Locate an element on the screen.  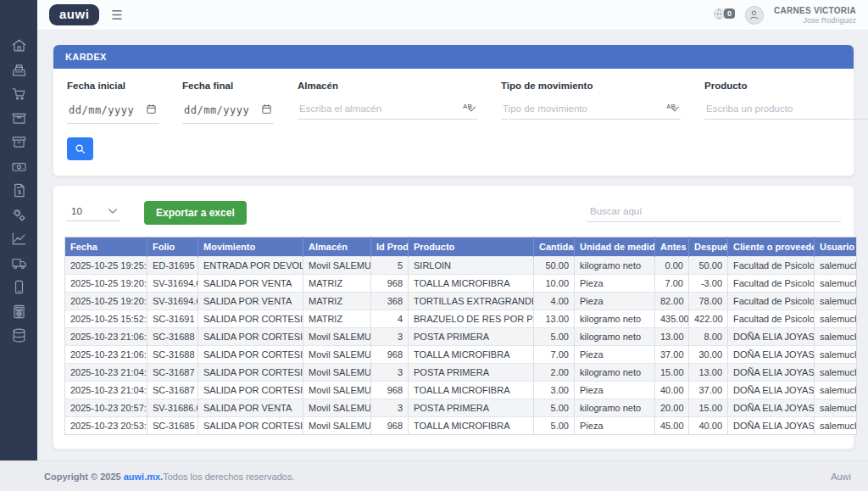
copyright-suffix: Todos los derechos reservados. is located at coordinates (229, 477).